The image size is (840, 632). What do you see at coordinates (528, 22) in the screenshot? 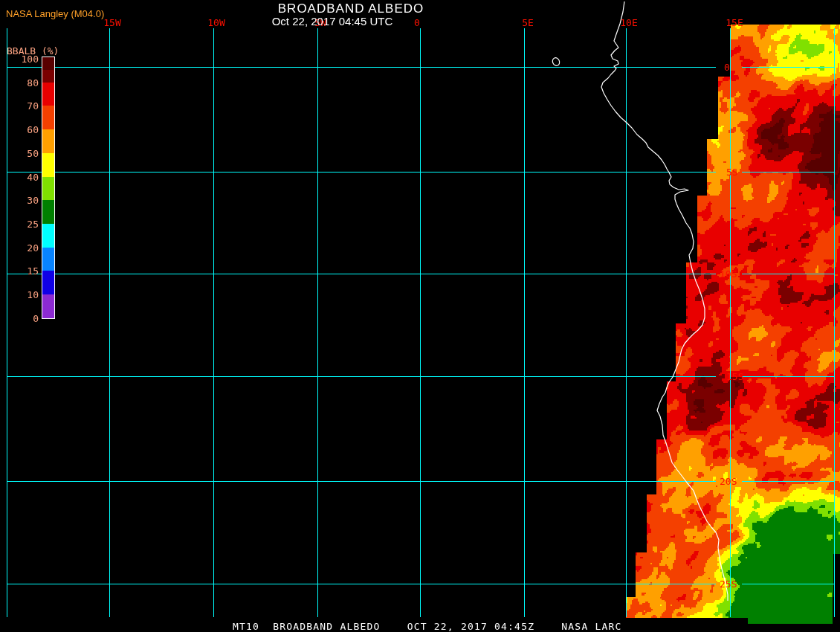
I see `longitude-label: 5E` at bounding box center [528, 22].